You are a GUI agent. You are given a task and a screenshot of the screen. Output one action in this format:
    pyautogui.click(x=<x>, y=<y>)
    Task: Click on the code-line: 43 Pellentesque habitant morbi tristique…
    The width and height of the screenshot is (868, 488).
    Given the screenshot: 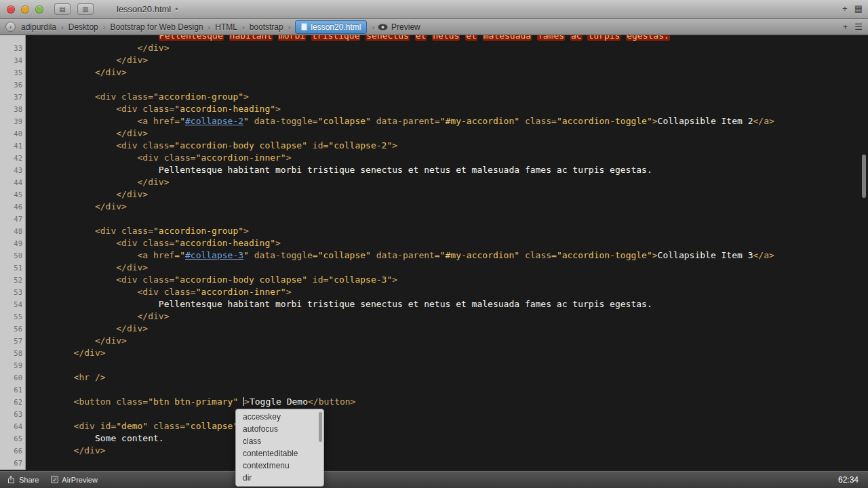 What is the action you would take?
    pyautogui.click(x=434, y=170)
    